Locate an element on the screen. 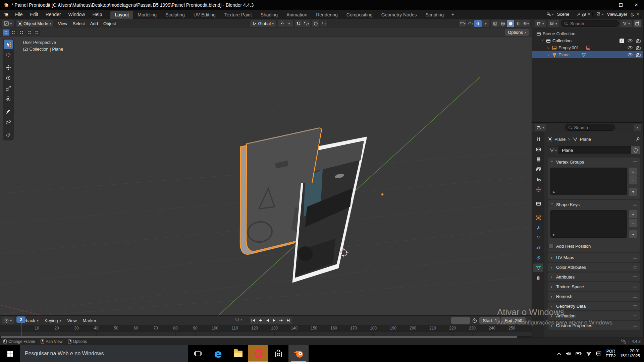 This screenshot has width=644, height=362. tray-expand-icon is located at coordinates (559, 354).